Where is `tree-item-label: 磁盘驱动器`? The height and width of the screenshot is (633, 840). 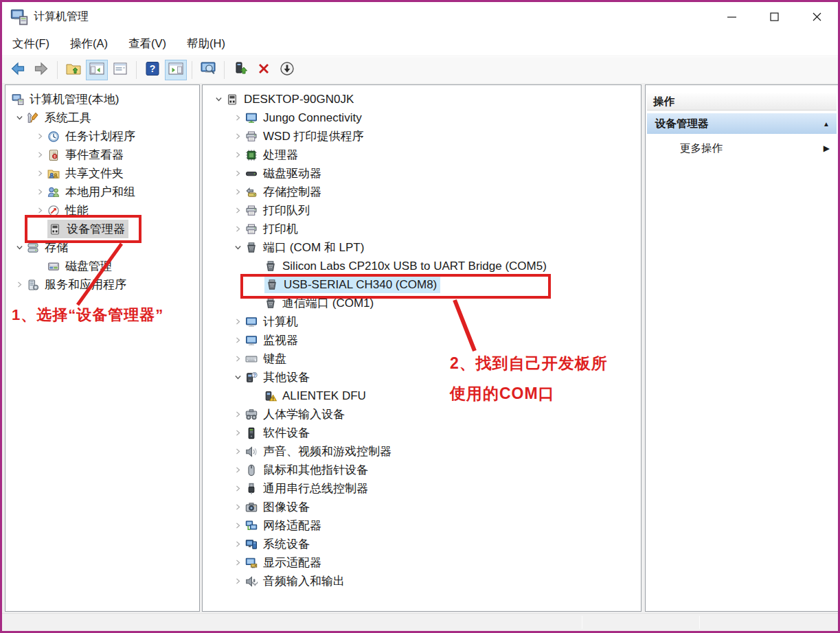 tree-item-label: 磁盘驱动器 is located at coordinates (293, 173).